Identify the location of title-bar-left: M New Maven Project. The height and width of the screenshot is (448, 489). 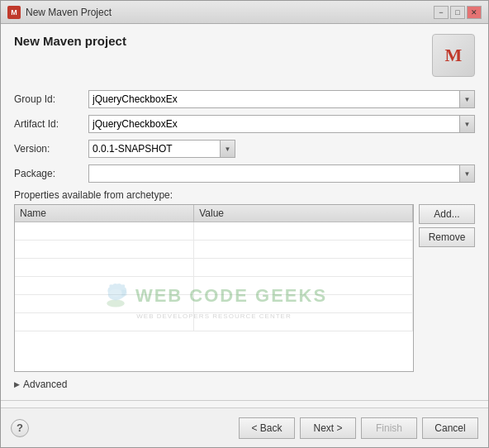
(59, 12).